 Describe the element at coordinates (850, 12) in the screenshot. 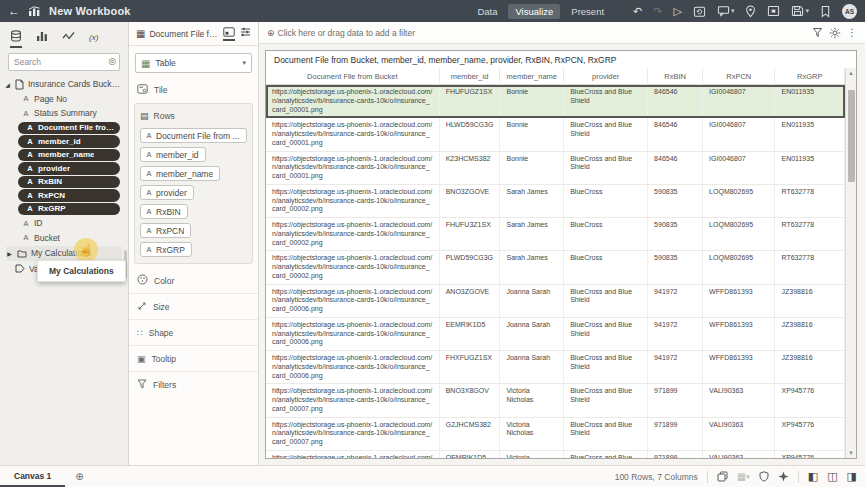

I see `avatar: AS` at that location.